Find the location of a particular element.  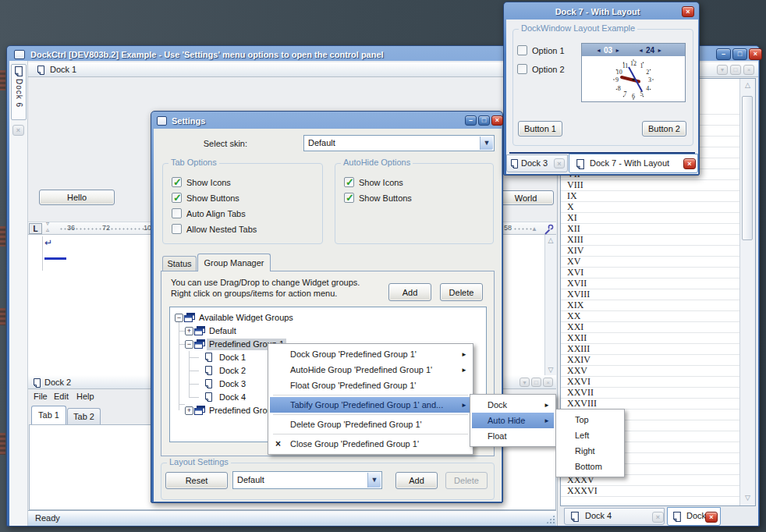

list-item: XXIV is located at coordinates (651, 360).